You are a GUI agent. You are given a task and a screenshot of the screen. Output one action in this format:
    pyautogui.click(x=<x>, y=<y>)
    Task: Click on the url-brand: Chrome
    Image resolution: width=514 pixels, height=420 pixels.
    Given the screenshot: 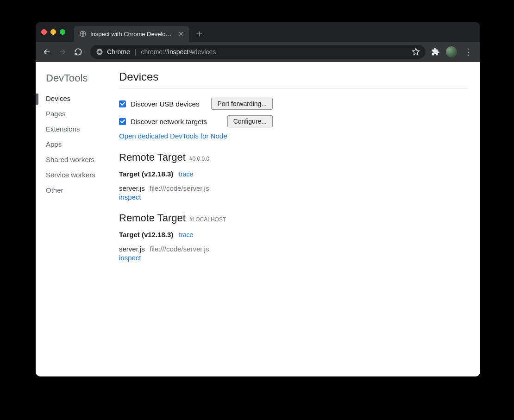 What is the action you would take?
    pyautogui.click(x=119, y=52)
    